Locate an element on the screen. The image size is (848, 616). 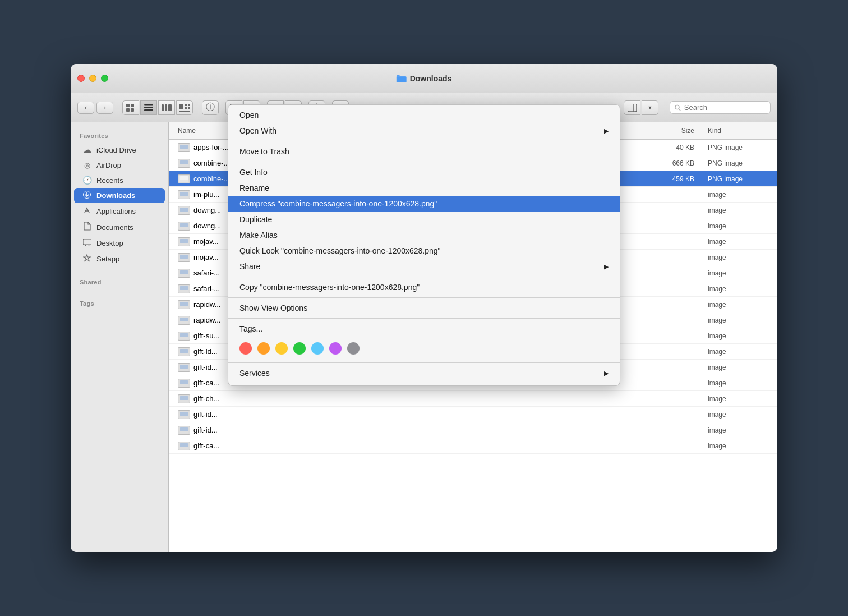
panel-button is located at coordinates (632, 108).